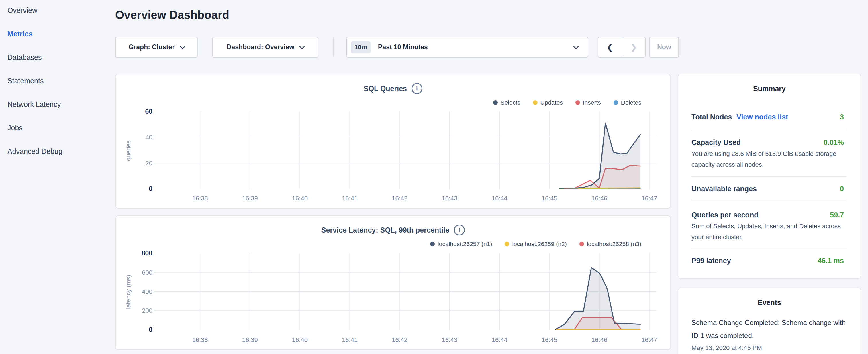 The image size is (868, 354). What do you see at coordinates (260, 47) in the screenshot?
I see `dashboard-label: Dashboard: Overview` at bounding box center [260, 47].